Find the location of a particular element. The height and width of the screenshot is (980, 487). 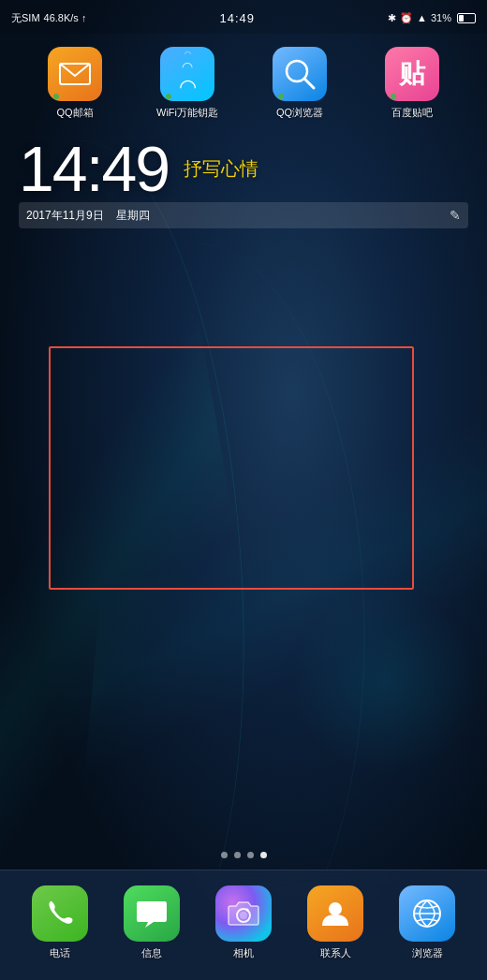

dock-icon-phone is located at coordinates (60, 914).